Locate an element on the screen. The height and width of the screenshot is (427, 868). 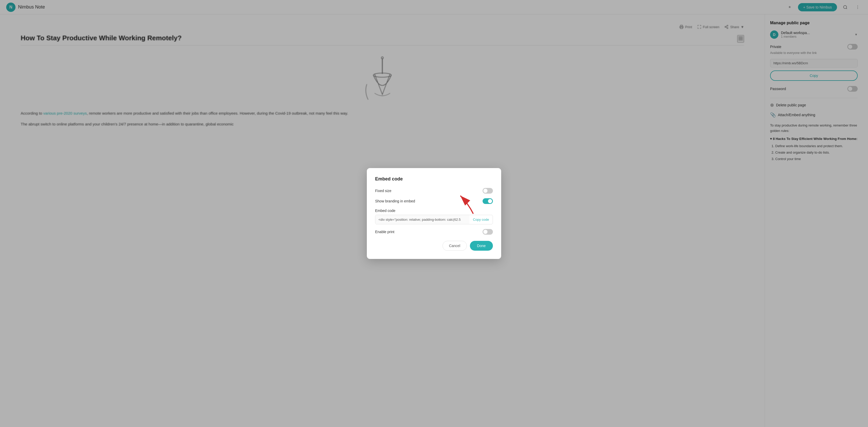
copy-code-button: Copy code is located at coordinates (481, 220).